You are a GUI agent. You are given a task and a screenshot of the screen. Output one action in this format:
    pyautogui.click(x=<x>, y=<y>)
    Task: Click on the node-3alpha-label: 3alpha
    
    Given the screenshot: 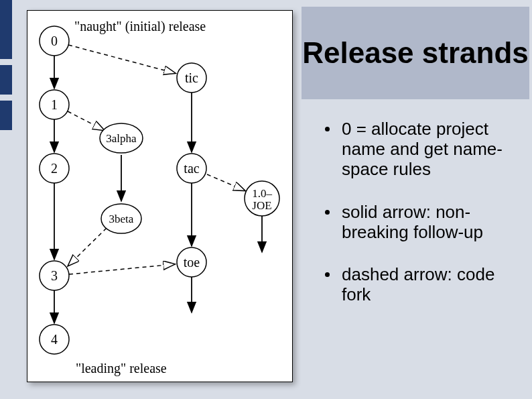 What is the action you would take?
    pyautogui.click(x=121, y=138)
    